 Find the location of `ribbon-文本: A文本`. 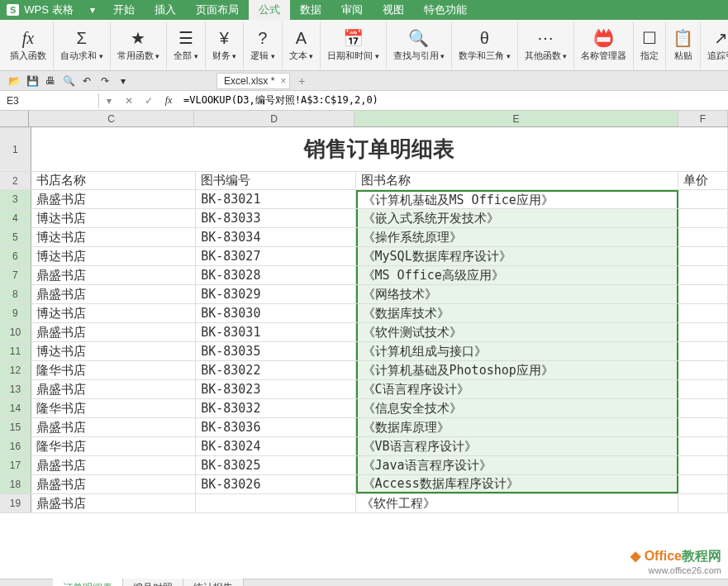

ribbon-文本: A文本 is located at coordinates (302, 45).